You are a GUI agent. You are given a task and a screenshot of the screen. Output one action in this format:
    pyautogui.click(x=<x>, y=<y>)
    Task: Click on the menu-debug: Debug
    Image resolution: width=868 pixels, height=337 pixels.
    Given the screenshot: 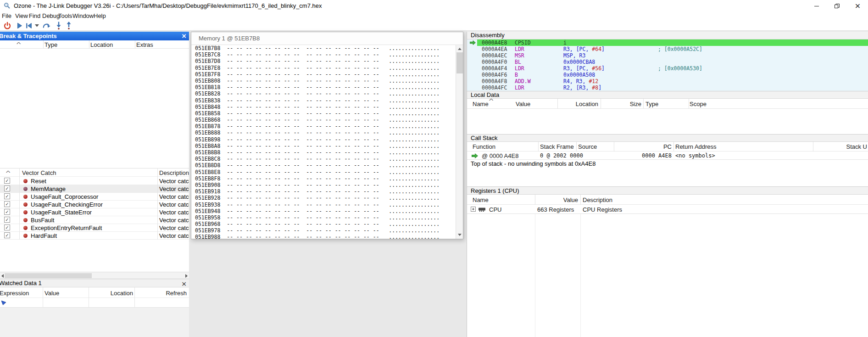 What is the action you would take?
    pyautogui.click(x=51, y=16)
    